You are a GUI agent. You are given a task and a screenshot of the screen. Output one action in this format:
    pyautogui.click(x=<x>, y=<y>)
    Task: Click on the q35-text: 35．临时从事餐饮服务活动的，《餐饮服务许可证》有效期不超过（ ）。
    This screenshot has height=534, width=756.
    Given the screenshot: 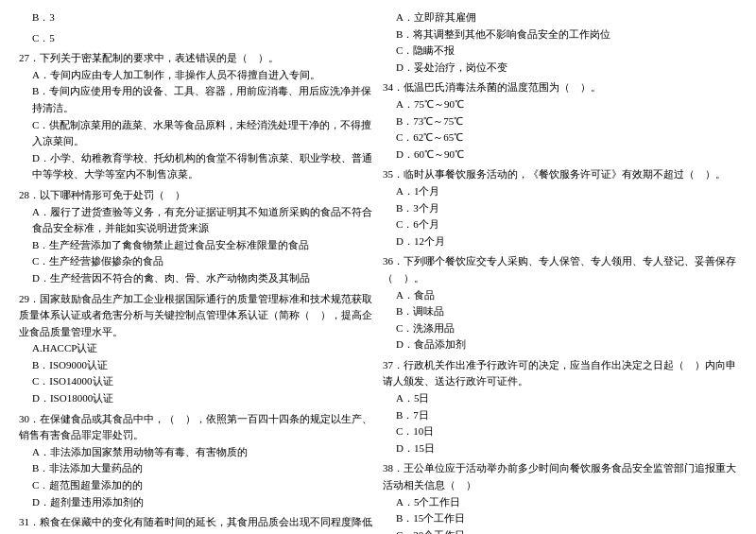 What is the action you would take?
    pyautogui.click(x=559, y=175)
    